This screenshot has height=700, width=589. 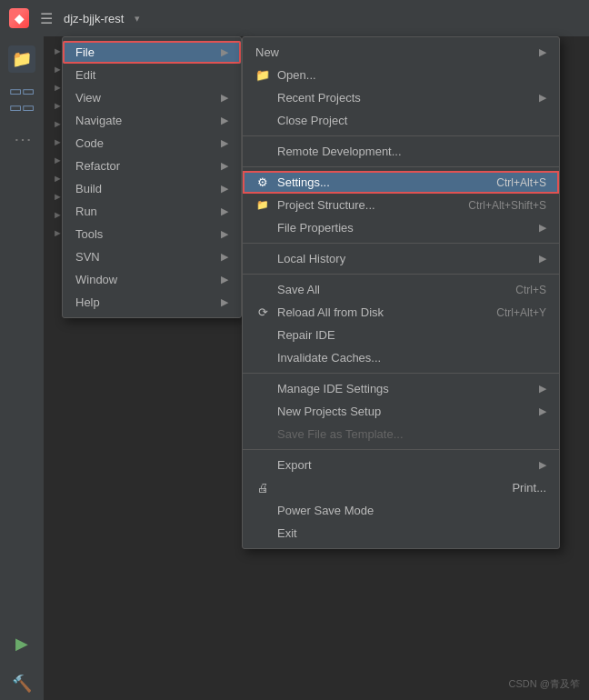 I want to click on project-chevron: ▾, so click(x=137, y=18).